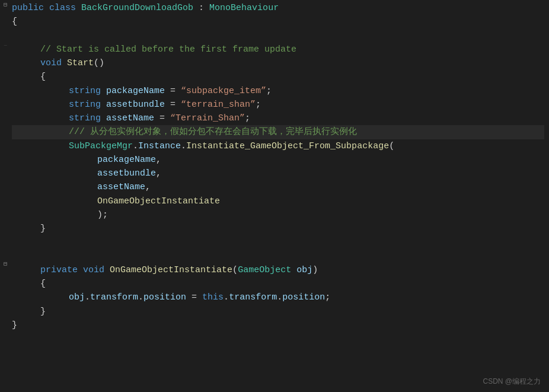 This screenshot has height=392, width=549. What do you see at coordinates (165, 298) in the screenshot?
I see `token-position1: position` at bounding box center [165, 298].